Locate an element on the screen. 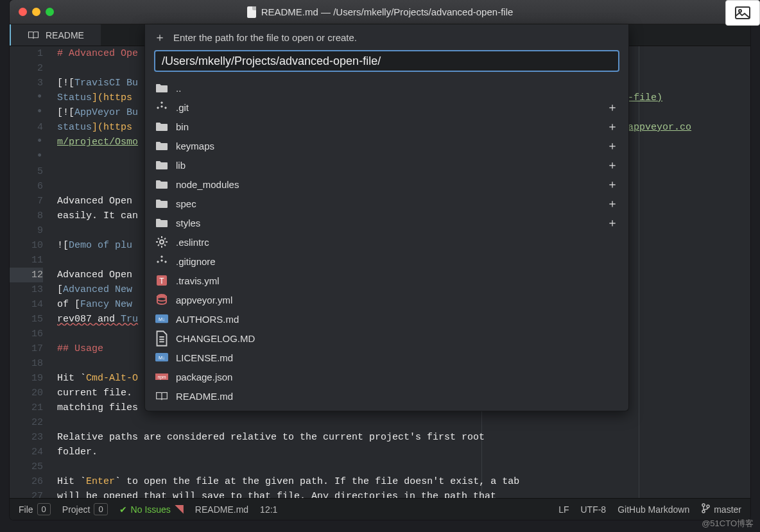 The image size is (760, 532). file-icon is located at coordinates (252, 12).